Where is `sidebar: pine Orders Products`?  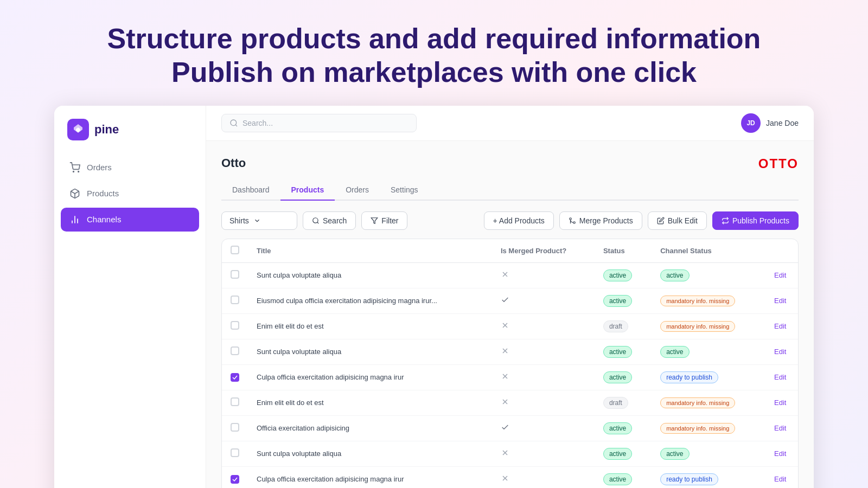
sidebar: pine Orders Products is located at coordinates (130, 297).